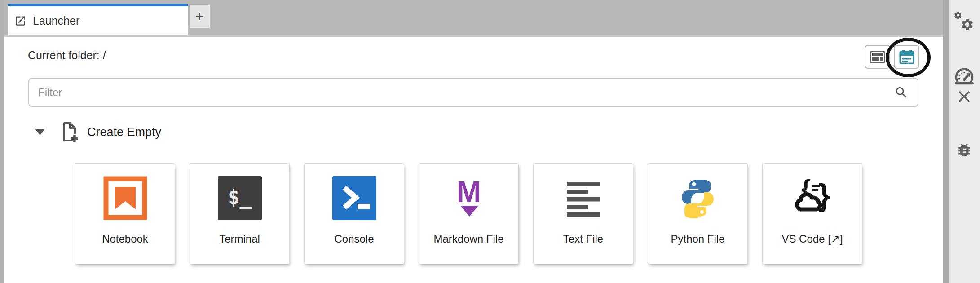  Describe the element at coordinates (698, 198) in the screenshot. I see `python-icon` at that location.